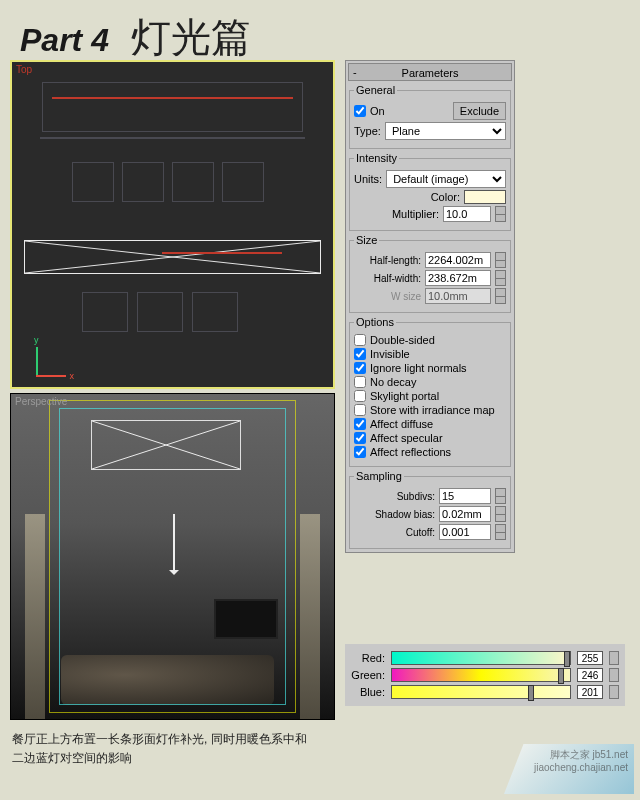 This screenshot has width=640, height=800. Describe the element at coordinates (590, 692) in the screenshot. I see `value-blue: 201` at that location.